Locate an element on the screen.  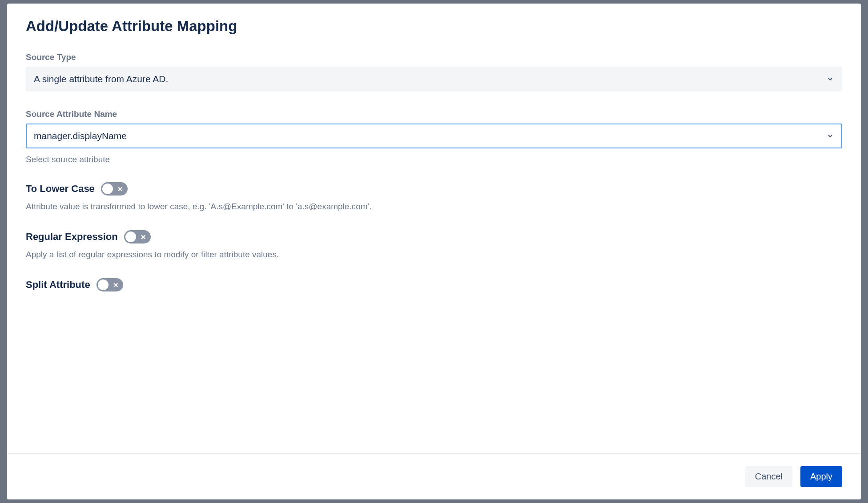
source-attribute-name-field: Source Attribute Name manager.displayNam… is located at coordinates (434, 137).